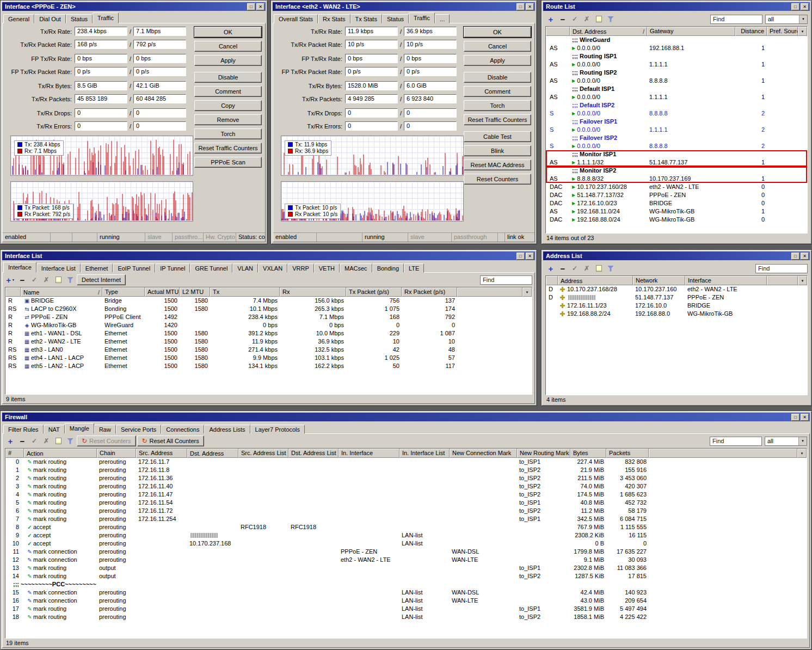  What do you see at coordinates (430, 59) in the screenshot?
I see `rx-value-field: 0 bps` at bounding box center [430, 59].